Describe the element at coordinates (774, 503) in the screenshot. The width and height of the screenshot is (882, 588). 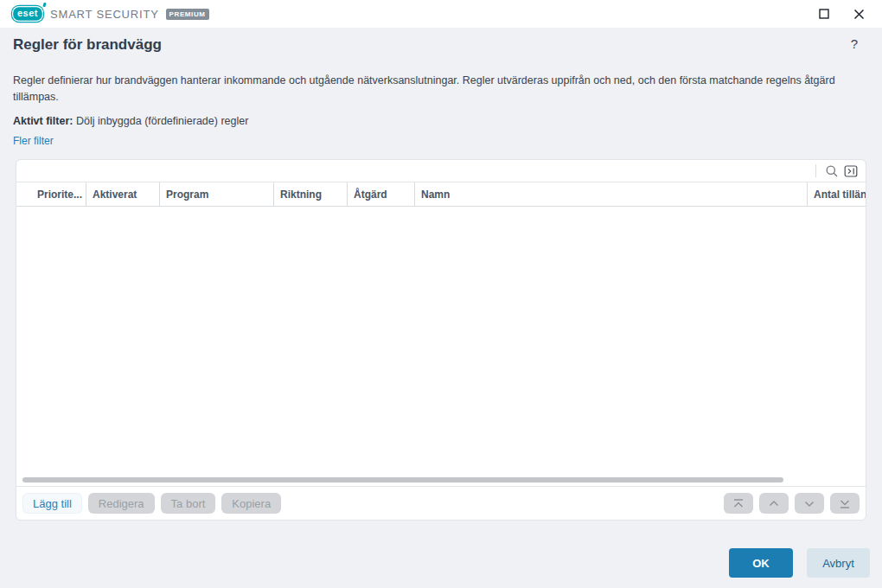
I see `move-up-button` at that location.